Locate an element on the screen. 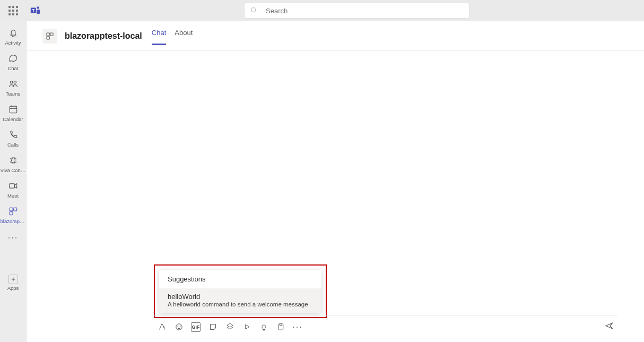  send-button is located at coordinates (609, 327).